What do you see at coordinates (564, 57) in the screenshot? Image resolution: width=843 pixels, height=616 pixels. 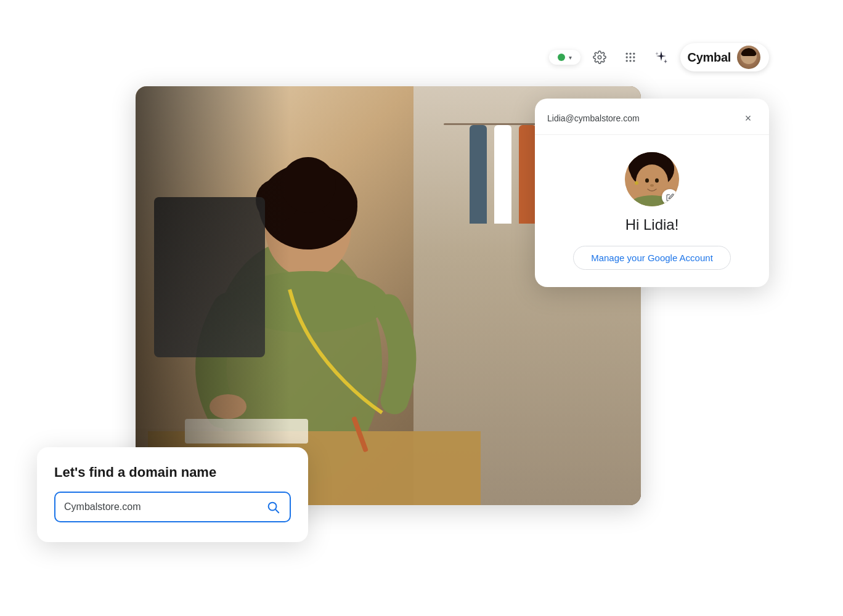 I see `status-indicator: ▾` at bounding box center [564, 57].